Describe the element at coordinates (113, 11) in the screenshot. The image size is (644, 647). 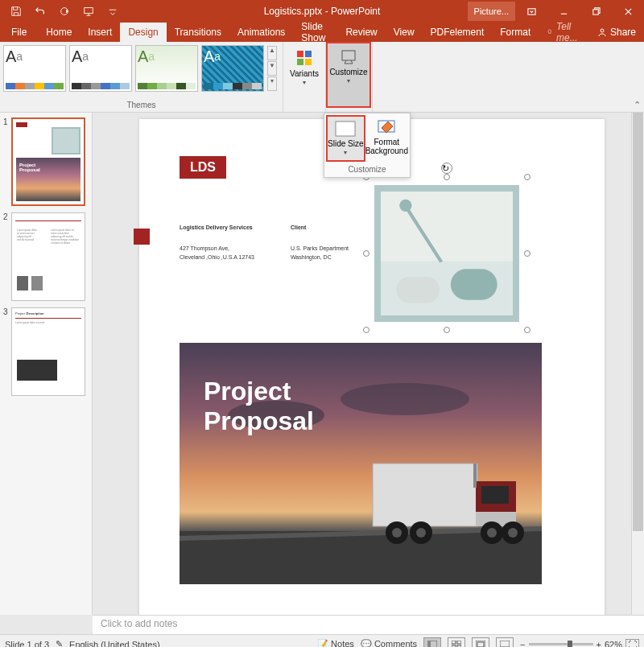
I see `qat-more-button` at that location.